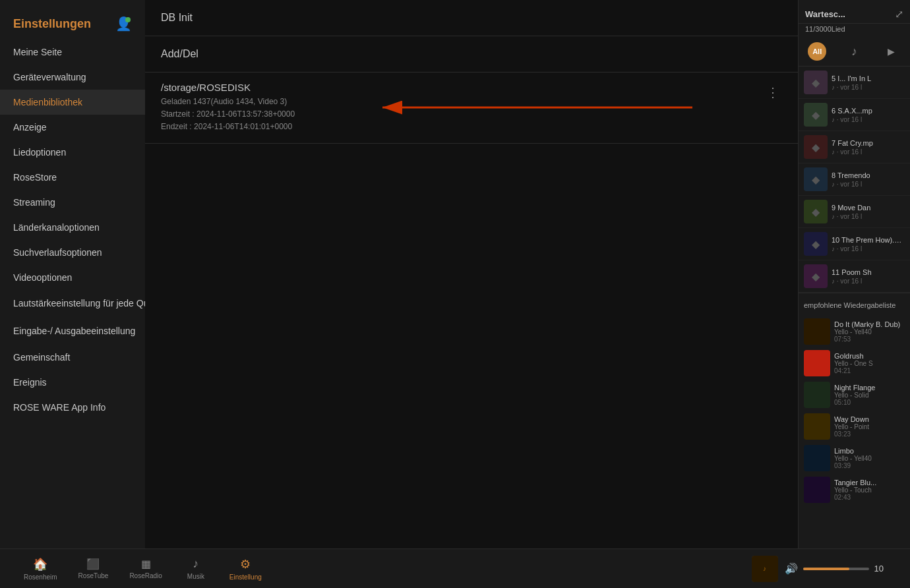 The width and height of the screenshot is (910, 588). I want to click on storage-menu-button: ⋮, so click(773, 92).